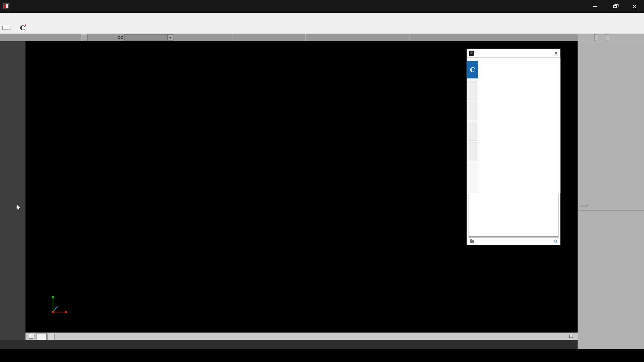  I want to click on attribute-settings-icon, so click(120, 38).